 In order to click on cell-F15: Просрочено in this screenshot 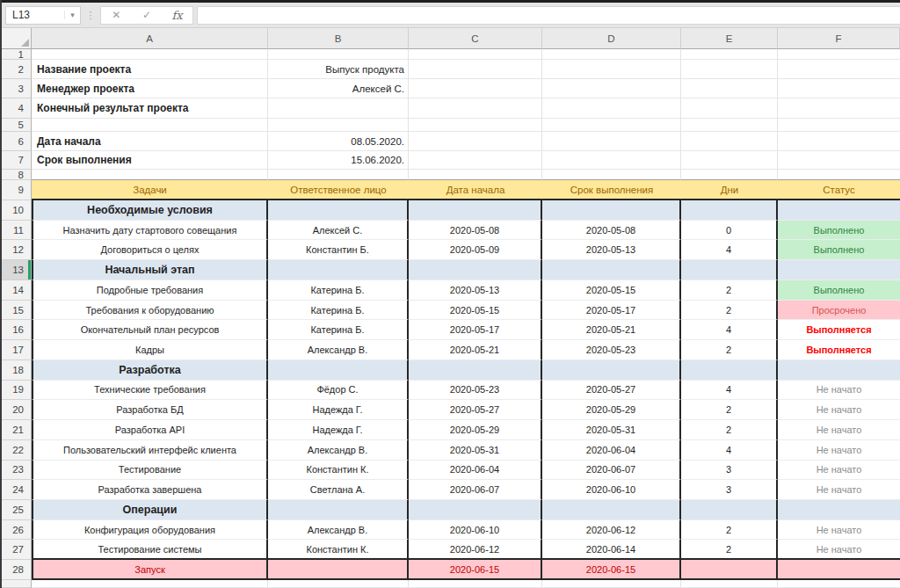, I will do `click(838, 311)`.